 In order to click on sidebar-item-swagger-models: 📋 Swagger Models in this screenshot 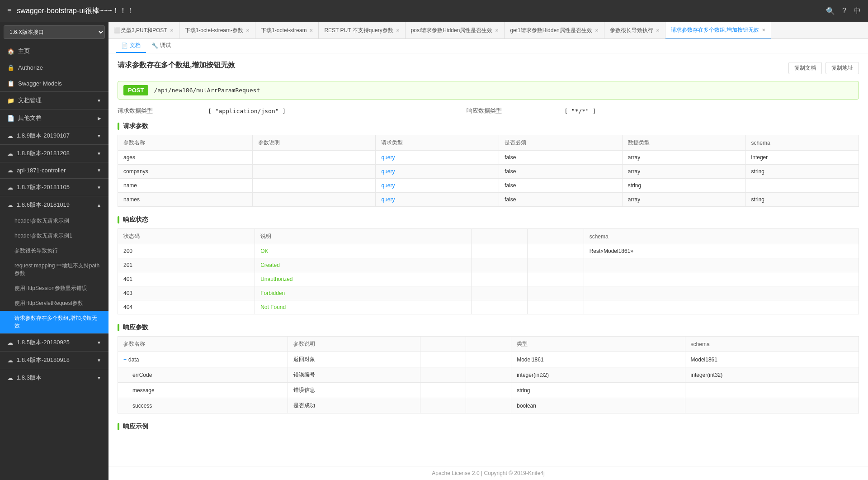, I will do `click(54, 83)`.